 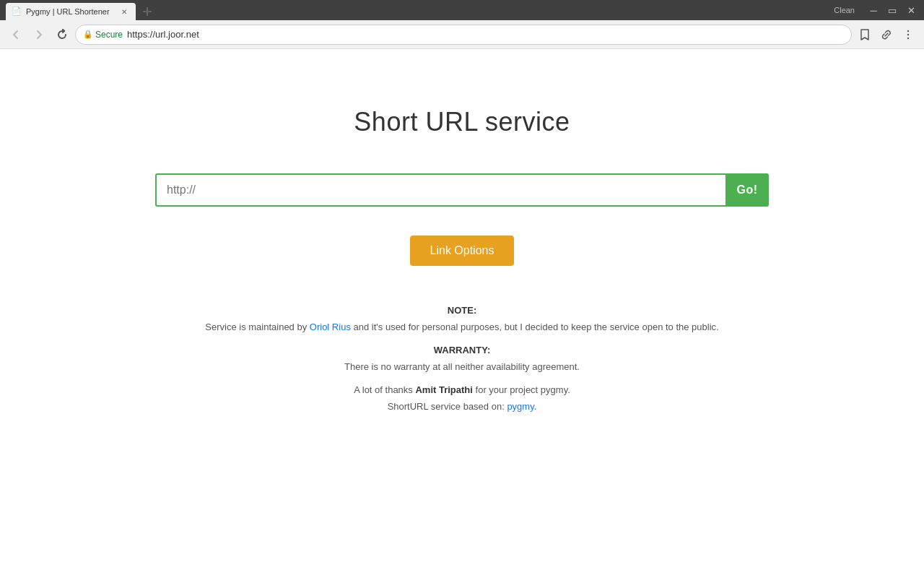 I want to click on maximize-button: ▭, so click(x=892, y=10).